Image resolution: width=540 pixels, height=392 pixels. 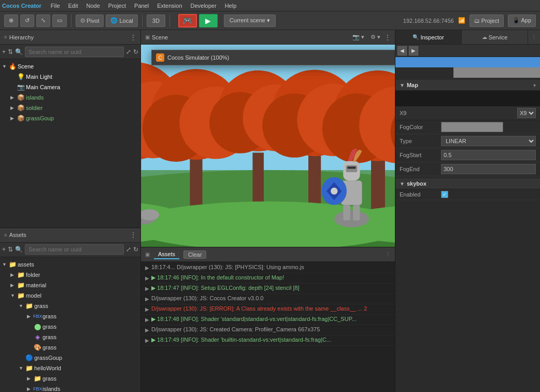 I want to click on soldier-arrow: ▶, so click(x=13, y=108).